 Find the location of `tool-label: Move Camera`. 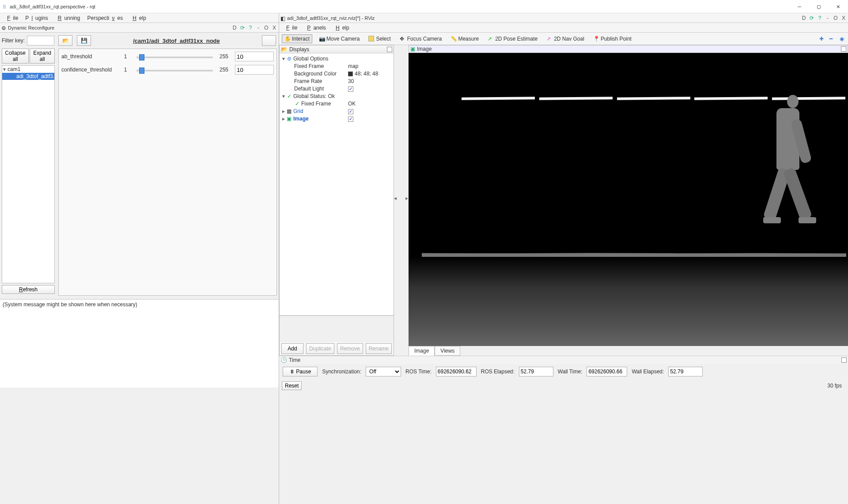

tool-label: Move Camera is located at coordinates (343, 39).